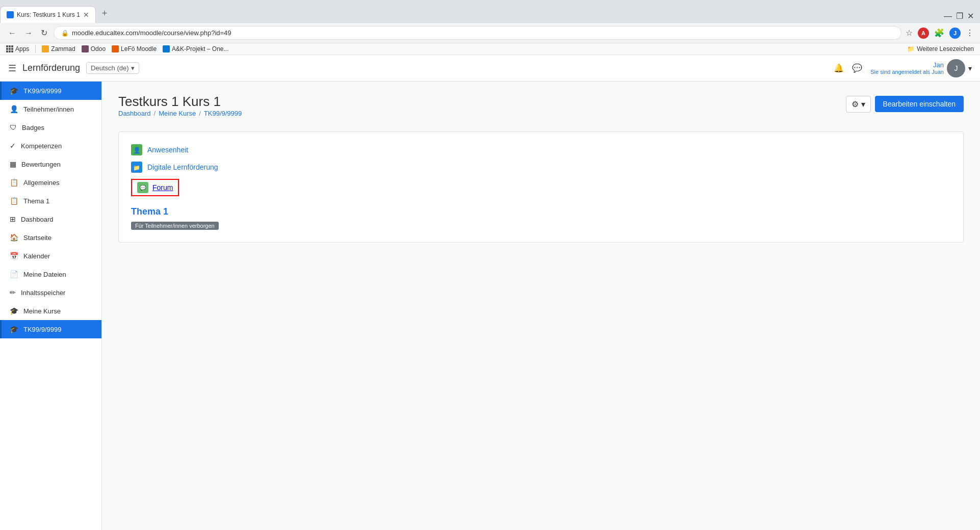  I want to click on calendar-icon: 📅, so click(14, 256).